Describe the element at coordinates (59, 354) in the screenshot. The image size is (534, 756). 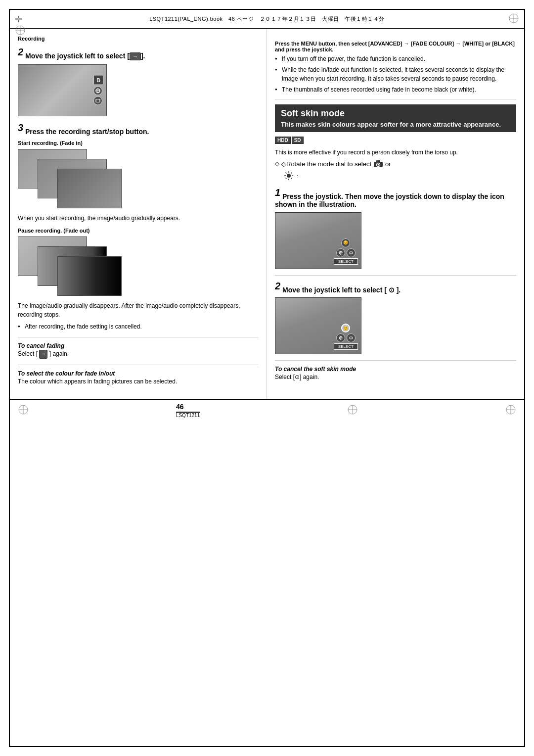
I see `cancel-text-2: ] again.` at that location.